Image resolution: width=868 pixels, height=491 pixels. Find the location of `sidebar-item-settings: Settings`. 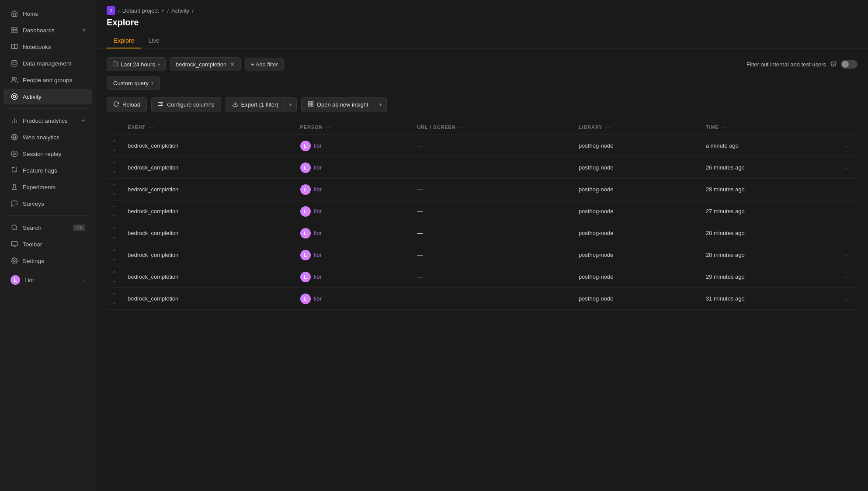

sidebar-item-settings: Settings is located at coordinates (48, 261).